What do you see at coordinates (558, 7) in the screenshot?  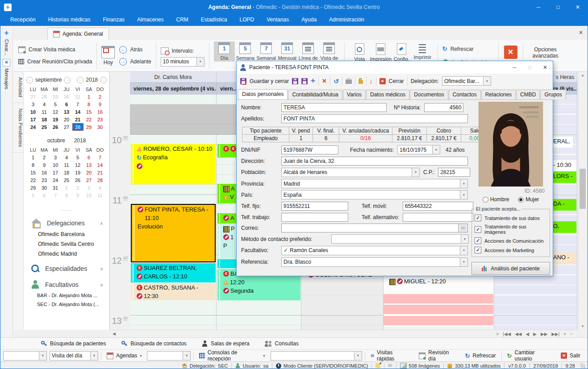 I see `maximize-button: □` at bounding box center [558, 7].